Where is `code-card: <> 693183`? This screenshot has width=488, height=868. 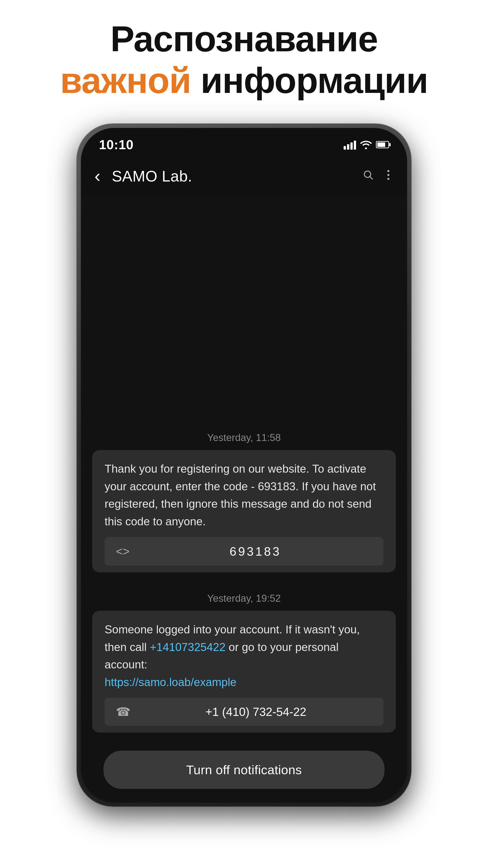
code-card: <> 693183 is located at coordinates (244, 551).